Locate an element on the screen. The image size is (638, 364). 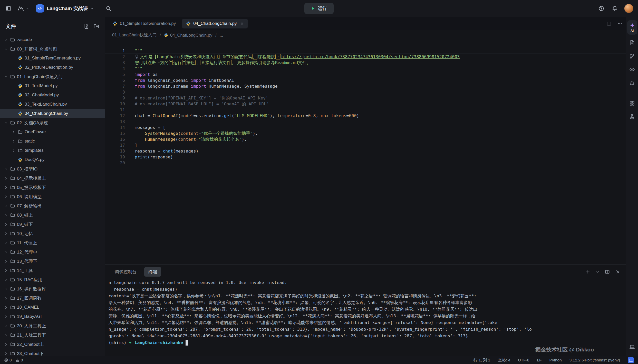
tree-item-03_-io: 03_模型IO is located at coordinates (52, 169).